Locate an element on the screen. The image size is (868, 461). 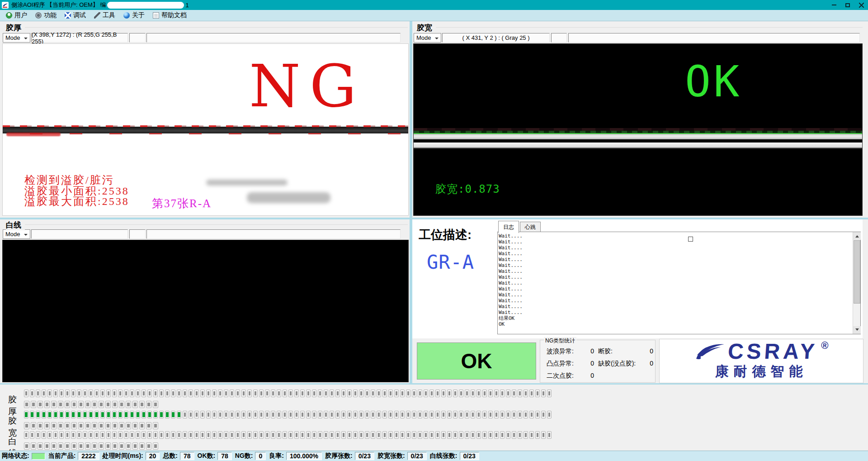
log-checkbox is located at coordinates (691, 239).